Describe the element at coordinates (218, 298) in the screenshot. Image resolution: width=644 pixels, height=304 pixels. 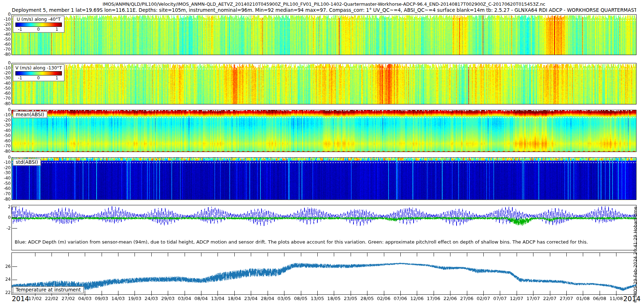
I see `x-tick-label: 13/04` at that location.